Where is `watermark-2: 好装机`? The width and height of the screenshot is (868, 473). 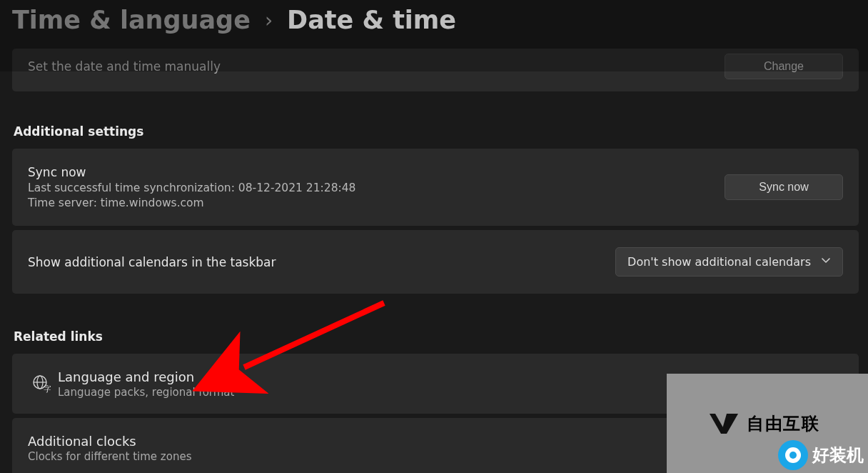
watermark-2: 好装机 is located at coordinates (821, 455).